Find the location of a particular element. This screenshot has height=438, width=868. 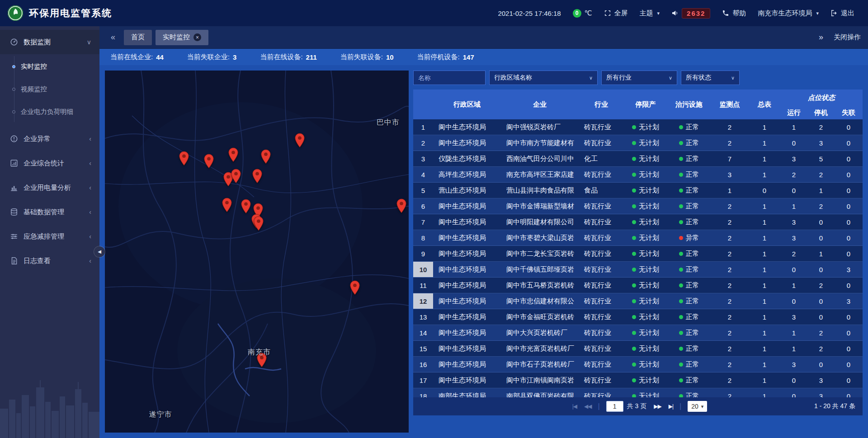

table-row: 5营山生态环境局营山县润丰肉食品有限食品无计划正常10010 is located at coordinates (638, 191).